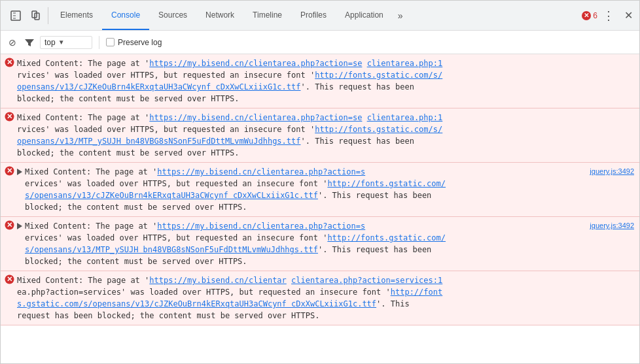 This screenshot has height=364, width=640. What do you see at coordinates (267, 16) in the screenshot?
I see `tab-timeline: Timeline` at bounding box center [267, 16].